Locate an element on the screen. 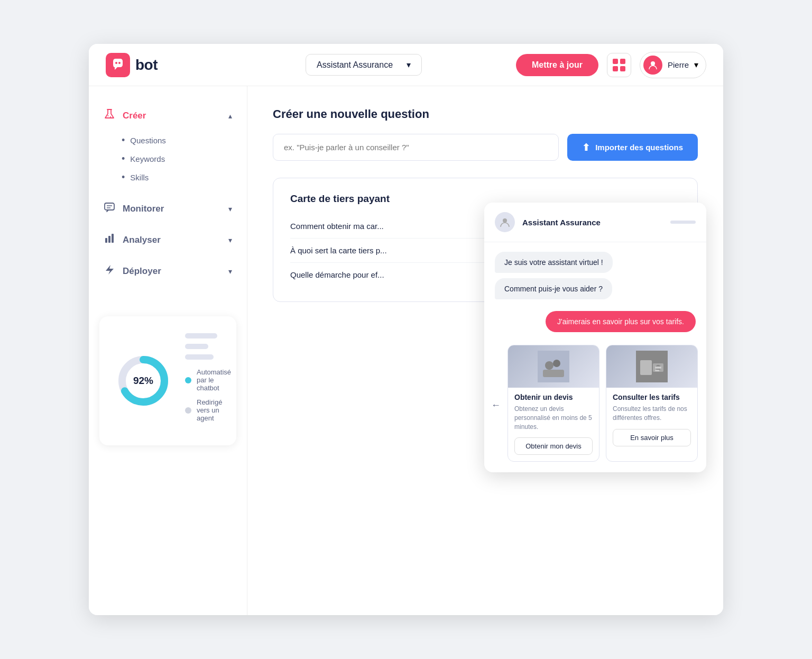 Image resolution: width=812 pixels, height=659 pixels. sidebar-section-deployer: Déployer ▾ is located at coordinates (168, 271).